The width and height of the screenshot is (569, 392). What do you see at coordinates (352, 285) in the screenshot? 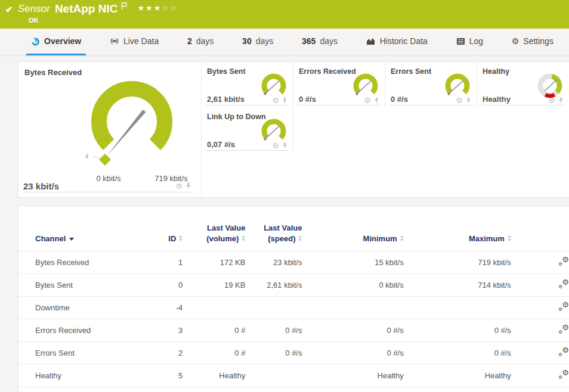
I see `minimum-value: 0 kbit/s` at bounding box center [352, 285].